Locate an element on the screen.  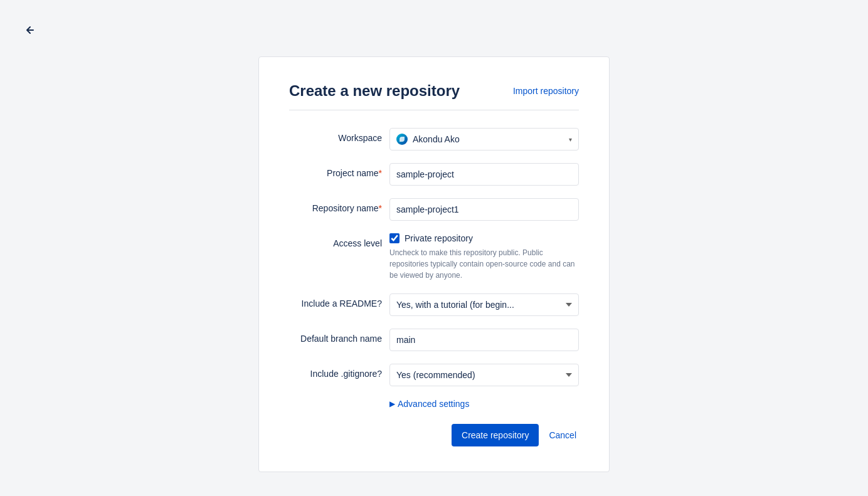
workspace-select-wrapper: Akondu Ako ▾ is located at coordinates (484, 139).